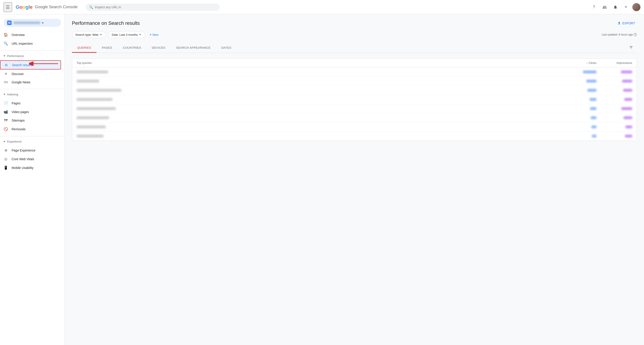 The image size is (644, 345). What do you see at coordinates (12, 94) in the screenshot?
I see `sidebar-section-indexing-label: Indexing` at bounding box center [12, 94].